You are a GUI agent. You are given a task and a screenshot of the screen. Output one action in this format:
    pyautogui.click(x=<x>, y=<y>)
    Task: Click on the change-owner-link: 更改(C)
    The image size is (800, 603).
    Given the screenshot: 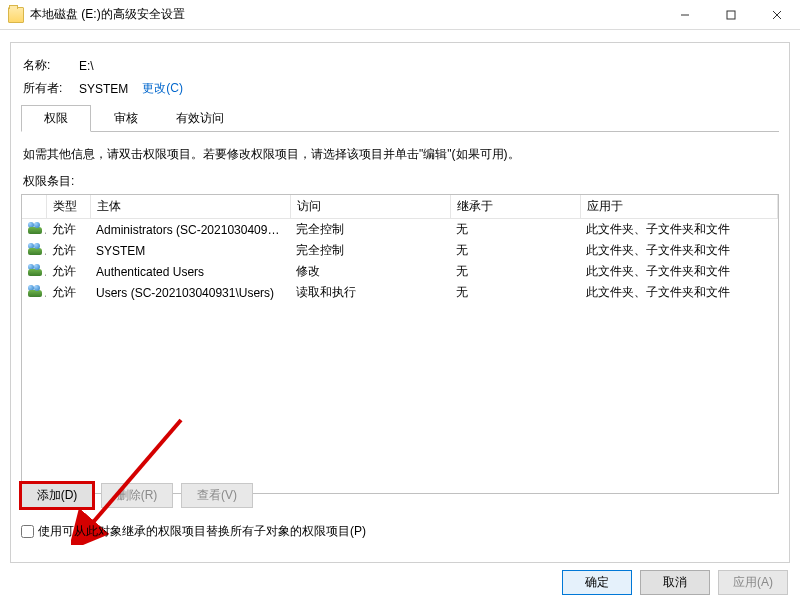 What is the action you would take?
    pyautogui.click(x=162, y=88)
    